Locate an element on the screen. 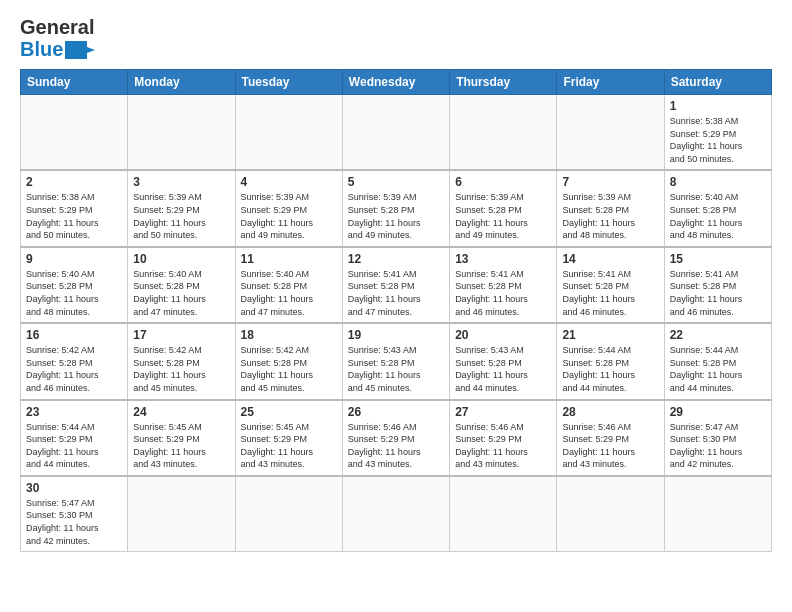  calendar-day-cell: 29Sunrise: 5:47 AM Sunset: 5:30 PM Dayli… is located at coordinates (718, 438).